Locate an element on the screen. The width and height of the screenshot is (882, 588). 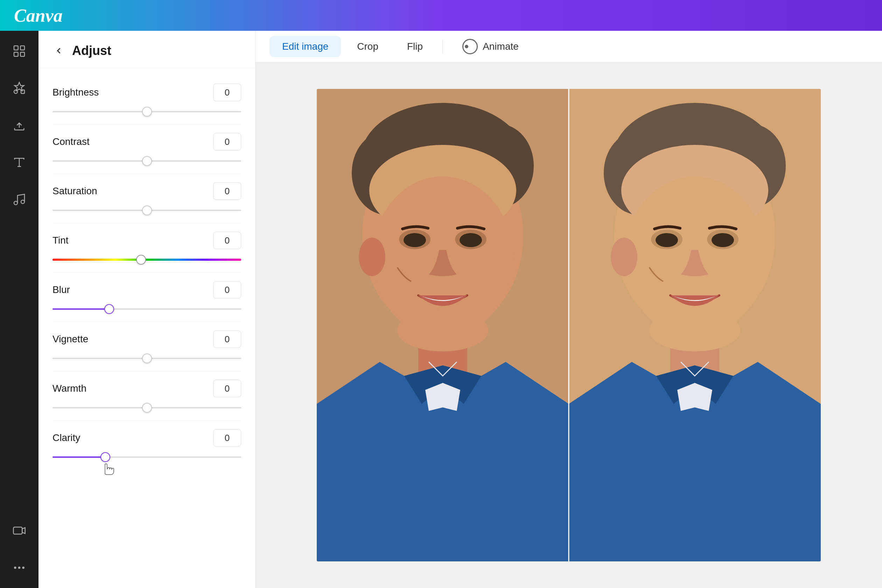
vignette-label: Vignette is located at coordinates (70, 339).